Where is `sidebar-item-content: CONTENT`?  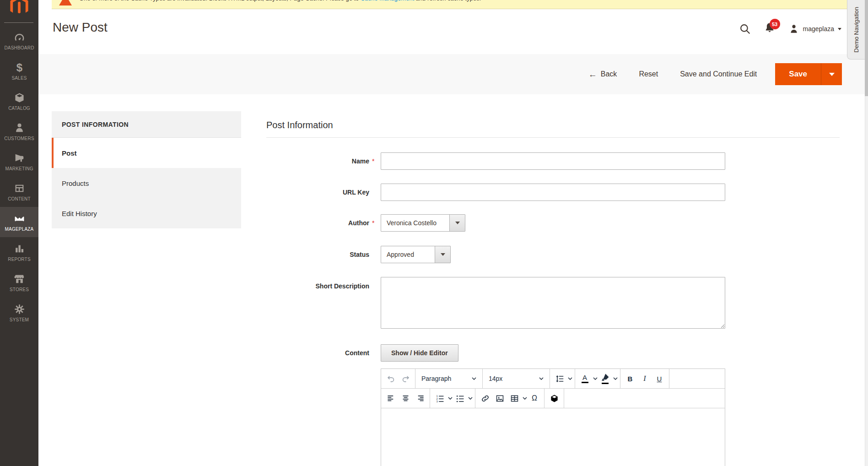 sidebar-item-content: CONTENT is located at coordinates (19, 192).